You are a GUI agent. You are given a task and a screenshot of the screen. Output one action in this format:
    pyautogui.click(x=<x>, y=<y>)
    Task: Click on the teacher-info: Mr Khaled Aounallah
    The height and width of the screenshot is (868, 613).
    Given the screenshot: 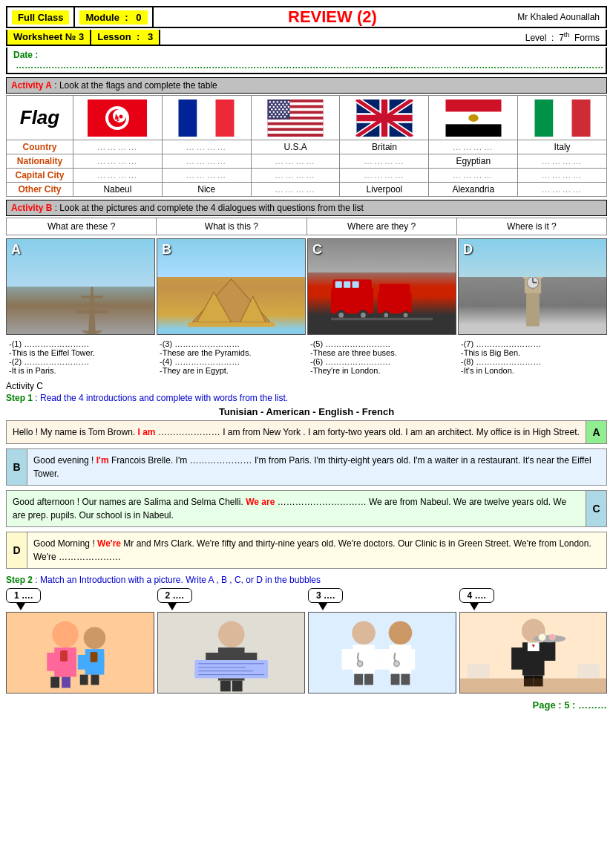 What is the action you would take?
    pyautogui.click(x=558, y=17)
    